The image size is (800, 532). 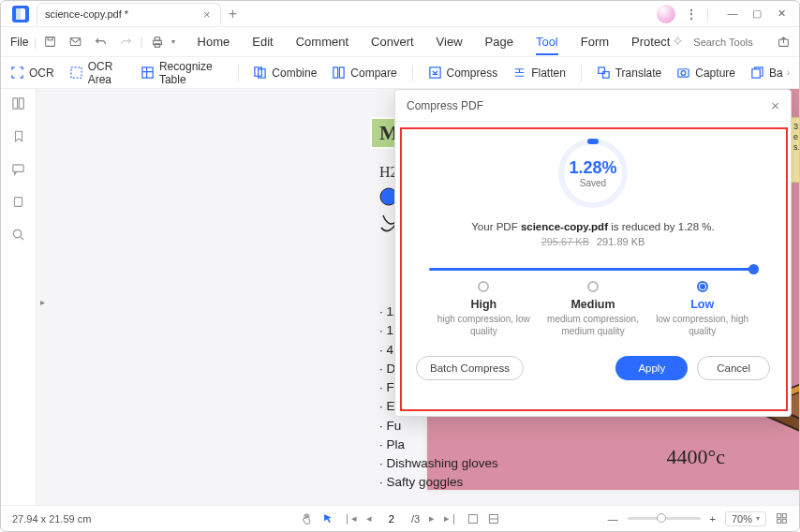 What do you see at coordinates (483, 309) in the screenshot?
I see `option-high: High high compression, low quality` at bounding box center [483, 309].